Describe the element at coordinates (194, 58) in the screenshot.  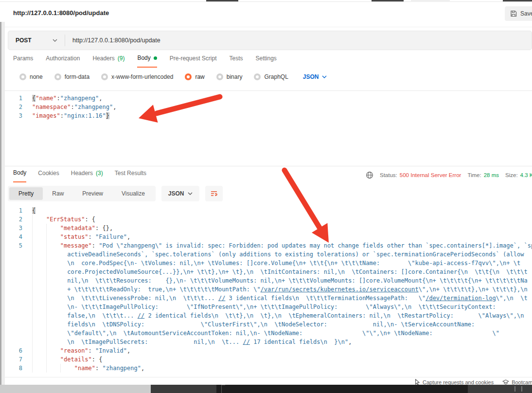
I see `tab-label: Pre-request Script` at that location.